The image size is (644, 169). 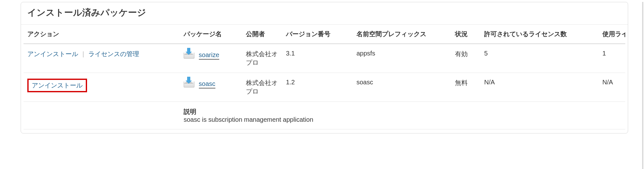 What do you see at coordinates (539, 34) in the screenshot?
I see `col-licenses: 許可されているライセンス数` at bounding box center [539, 34].